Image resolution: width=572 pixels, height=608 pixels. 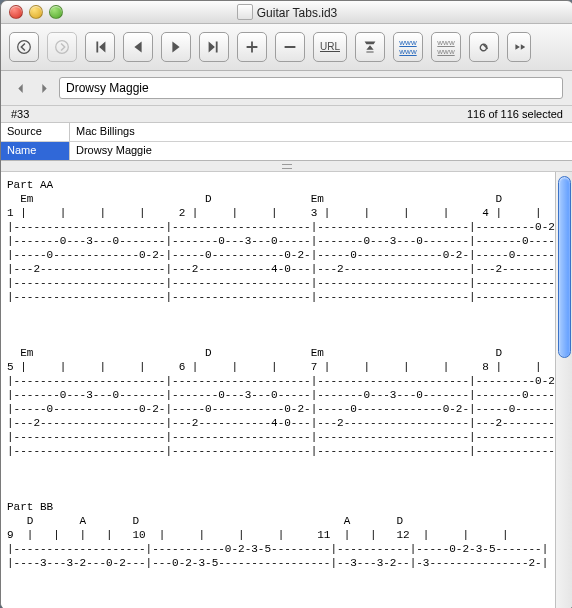 I want to click on url-label: URL, so click(x=330, y=47).